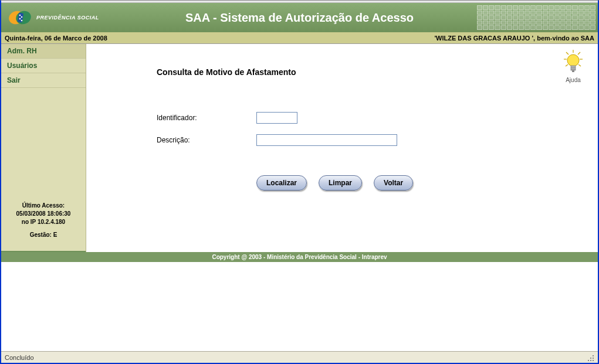 Image resolution: width=599 pixels, height=364 pixels. Describe the element at coordinates (22, 66) in the screenshot. I see `sidebar-item-label: Usuários` at that location.